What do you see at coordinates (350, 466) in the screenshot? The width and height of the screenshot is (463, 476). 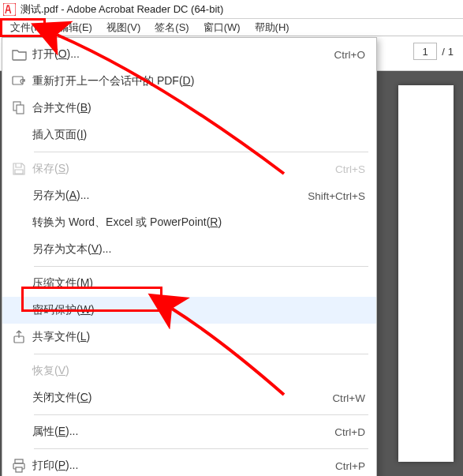 I see `menu-item-shortcut: Ctrl+P` at bounding box center [350, 466].